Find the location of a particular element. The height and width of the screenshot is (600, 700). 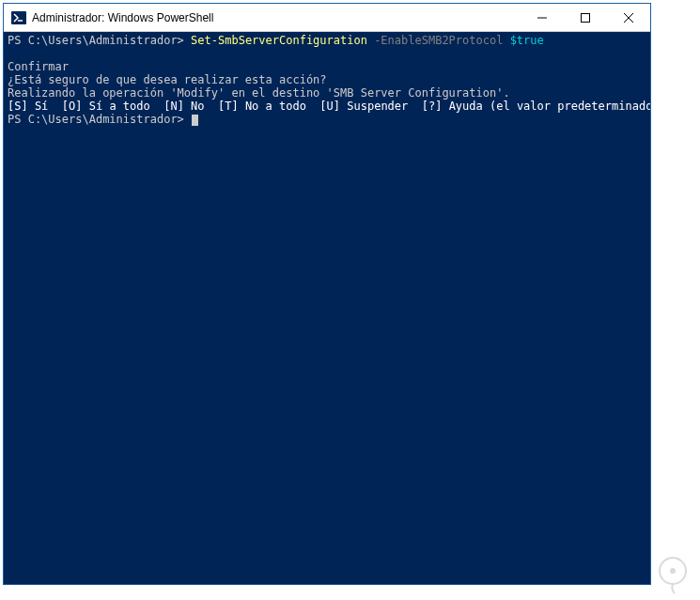

prompt-text-2: PS C:\Users\Administrador> is located at coordinates (100, 119).